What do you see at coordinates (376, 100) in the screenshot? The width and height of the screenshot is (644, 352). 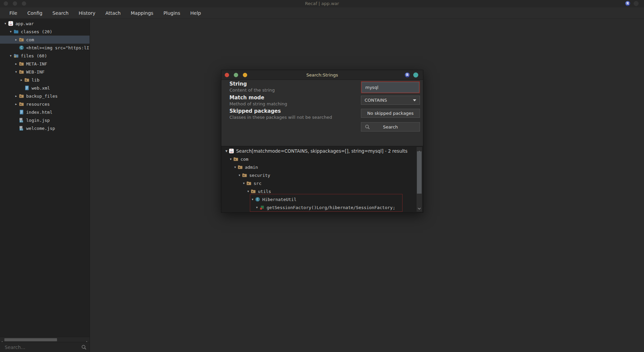 I see `match-mode-value: CONTAINS` at bounding box center [376, 100].